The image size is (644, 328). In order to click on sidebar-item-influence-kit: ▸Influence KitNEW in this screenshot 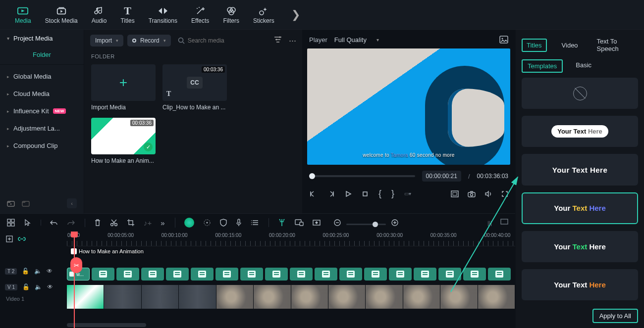, I will do `click(42, 111)`.